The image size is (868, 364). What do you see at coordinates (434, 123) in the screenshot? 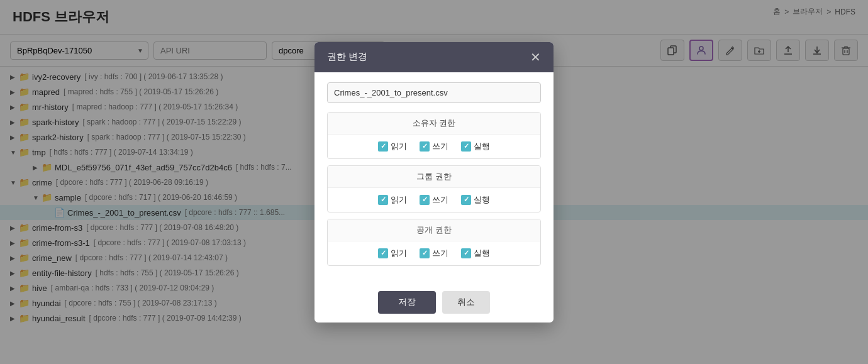
I see `permission-title: 소유자 권한` at bounding box center [434, 123].